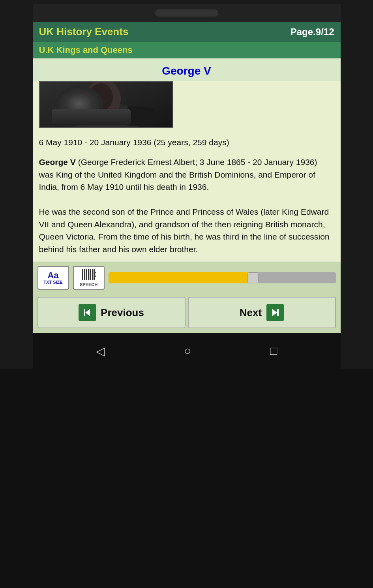 This screenshot has width=373, height=588. What do you see at coordinates (187, 13) in the screenshot?
I see `phone-top-bar` at bounding box center [187, 13].